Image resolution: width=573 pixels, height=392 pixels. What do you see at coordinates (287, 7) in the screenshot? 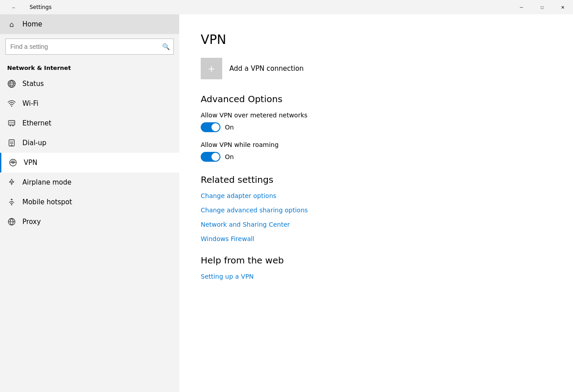
I see `titlebar: ← Settings ─ □ ✕` at bounding box center [287, 7].